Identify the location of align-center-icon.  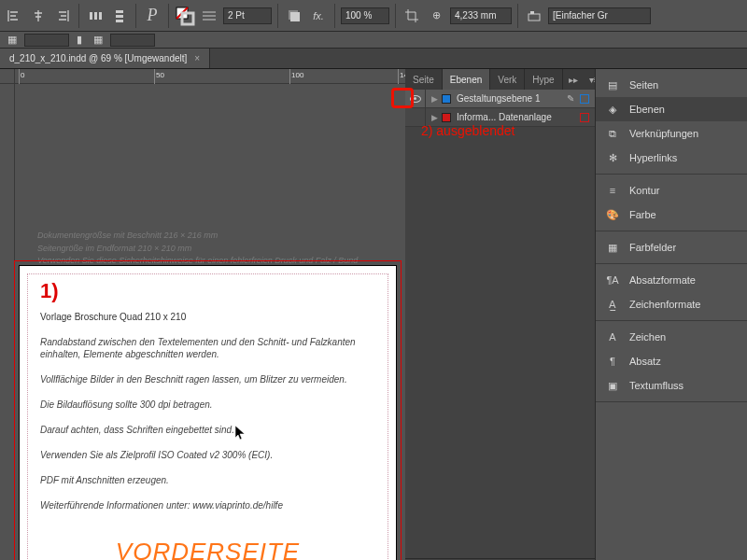
(38, 16).